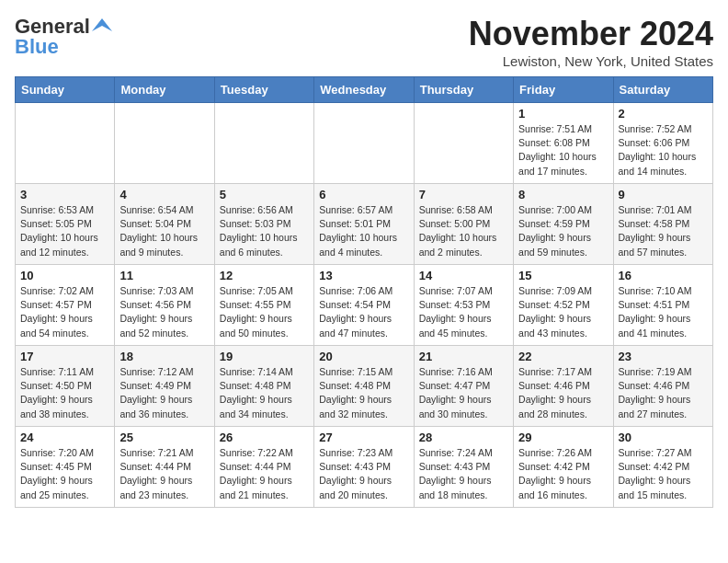  I want to click on calendar-cell: 4Sunrise: 6:54 AM Sunset: 5:04 PM Daylig…, so click(165, 224).